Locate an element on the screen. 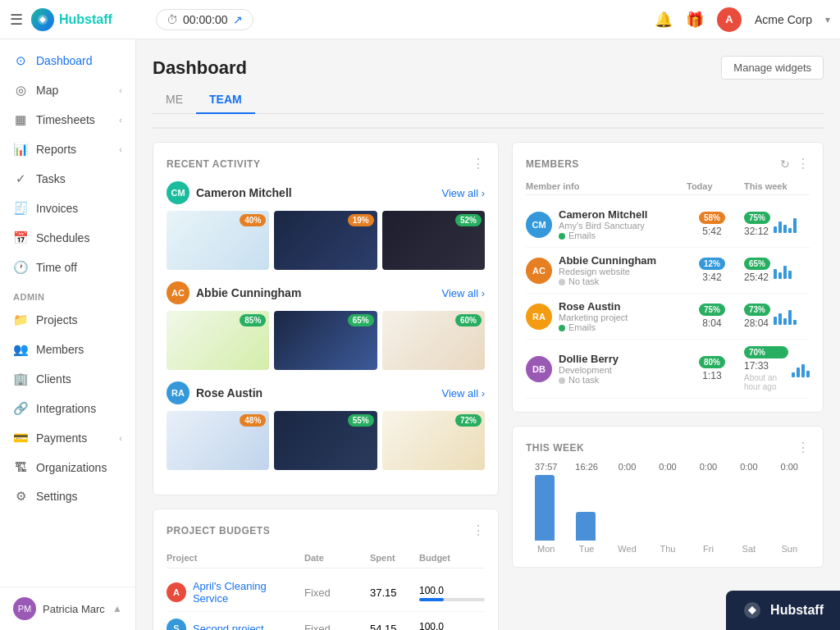 Image resolution: width=840 pixels, height=630 pixels. sidebar-nav: ⊙ Dashboard ◎ Map ‹ ▦ Timesheets ‹ 📊 Rep… is located at coordinates (67, 313).